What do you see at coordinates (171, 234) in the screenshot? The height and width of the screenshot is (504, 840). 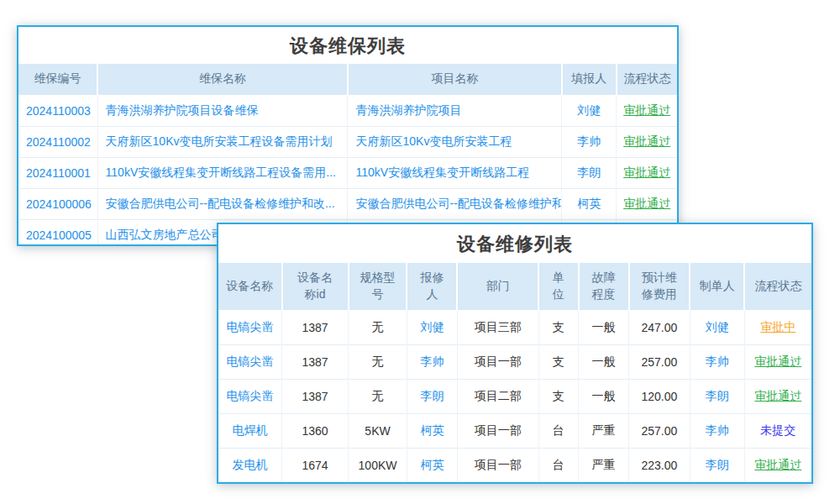 I see `cell-maintenance-name-text: 山西弘文房地产总公司电` at bounding box center [171, 234].